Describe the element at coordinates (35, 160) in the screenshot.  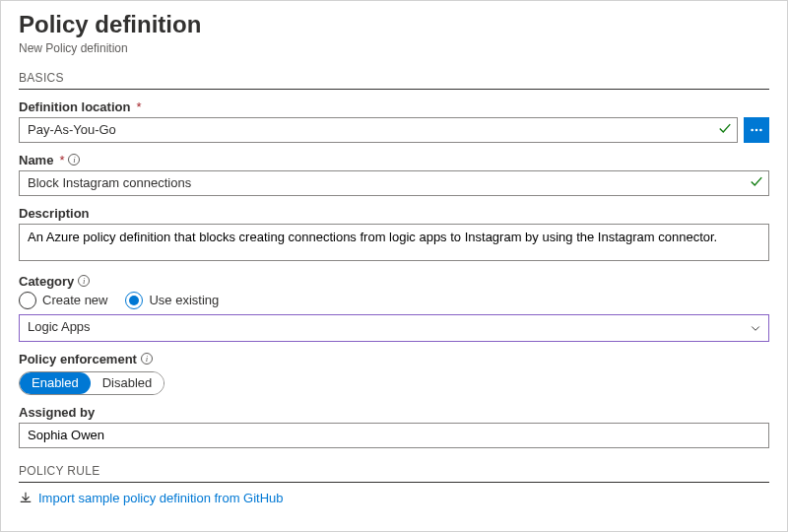
I see `name-label: Name` at that location.